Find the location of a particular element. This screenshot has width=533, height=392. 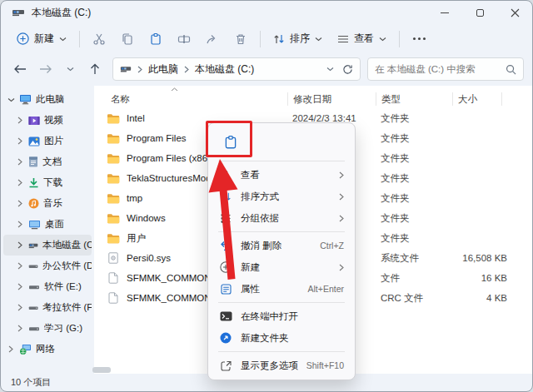

minimize-button is located at coordinates (445, 13).